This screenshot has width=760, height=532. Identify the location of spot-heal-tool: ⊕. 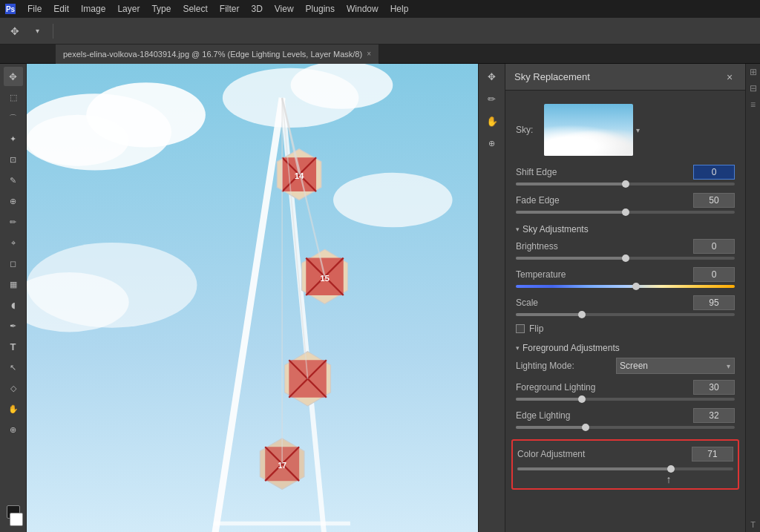
(13, 201).